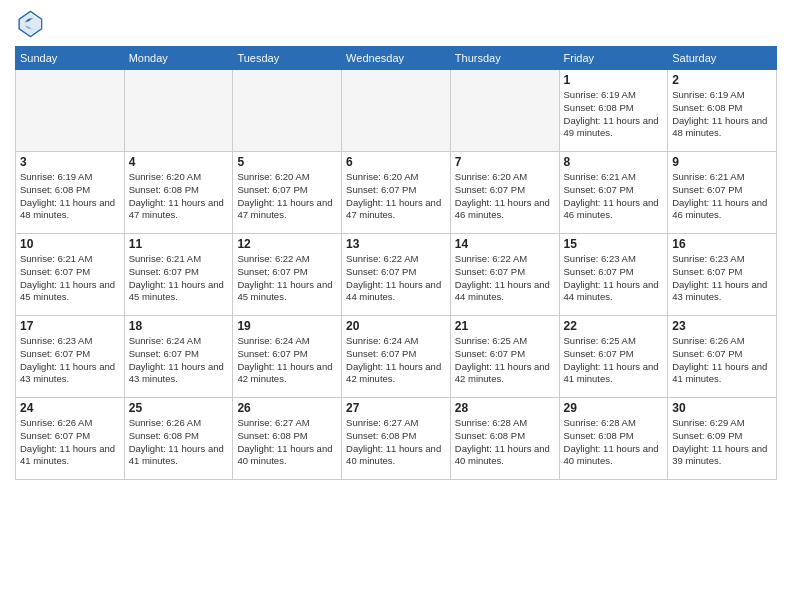  I want to click on calendar-cell: 6Sunrise: 6:20 AMSunset: 6:07 PMDaylight…, so click(396, 193).